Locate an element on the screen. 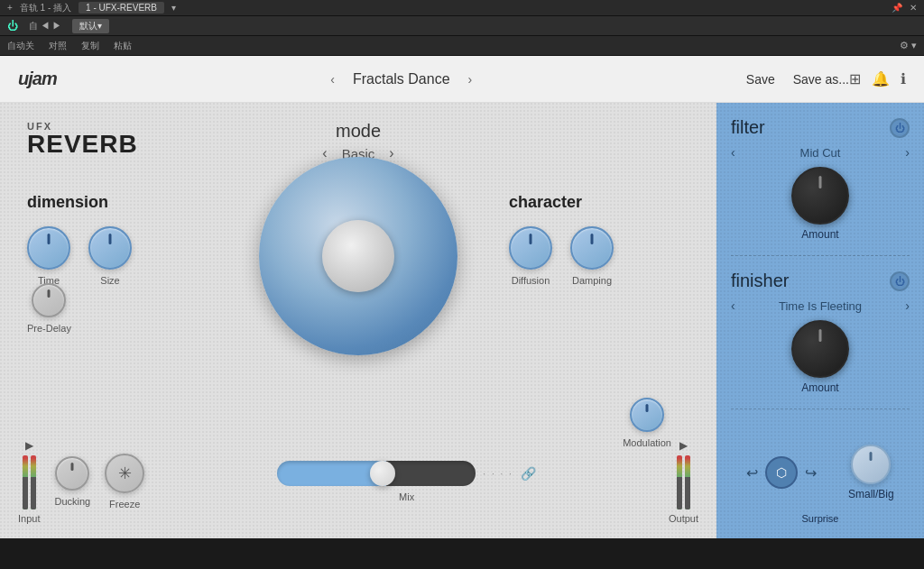  damping-knob is located at coordinates (592, 248).